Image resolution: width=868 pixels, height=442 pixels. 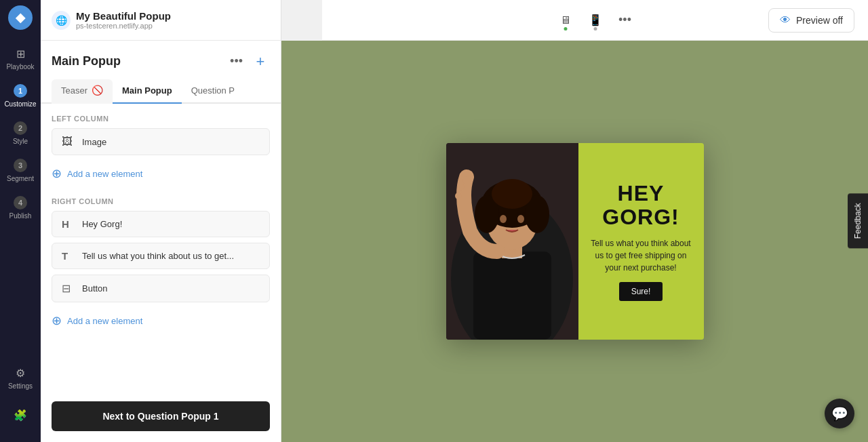 I want to click on plus-circle-icon-left: ⊕, so click(x=57, y=174).